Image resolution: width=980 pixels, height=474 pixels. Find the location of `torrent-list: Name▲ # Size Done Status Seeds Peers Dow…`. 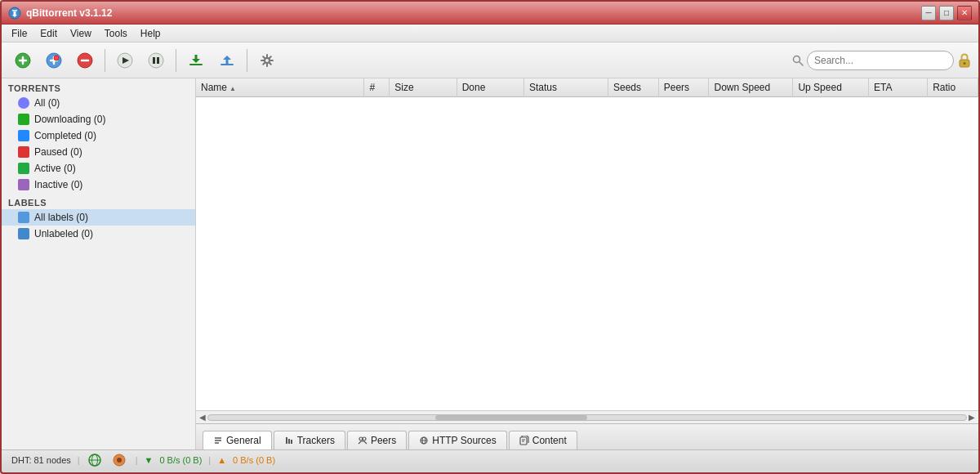

torrent-list: Name▲ # Size Done Status Seeds Peers Dow… is located at coordinates (587, 88).